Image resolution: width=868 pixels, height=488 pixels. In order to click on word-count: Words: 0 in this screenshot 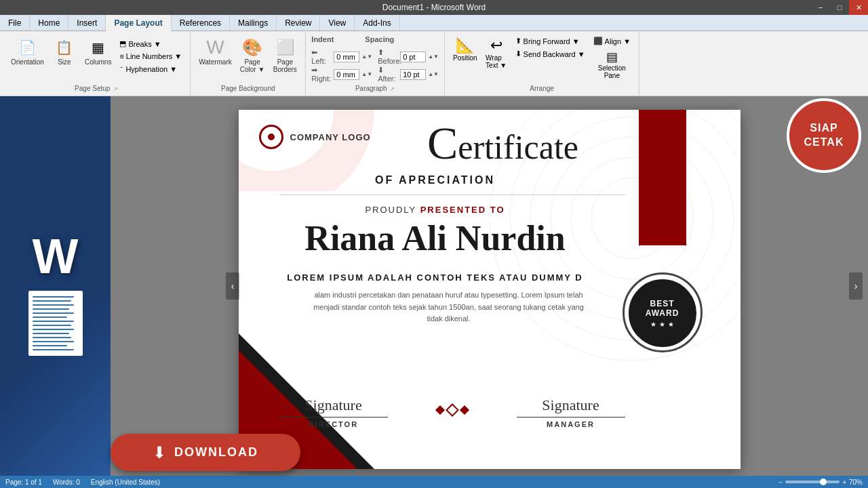, I will do `click(66, 483)`.